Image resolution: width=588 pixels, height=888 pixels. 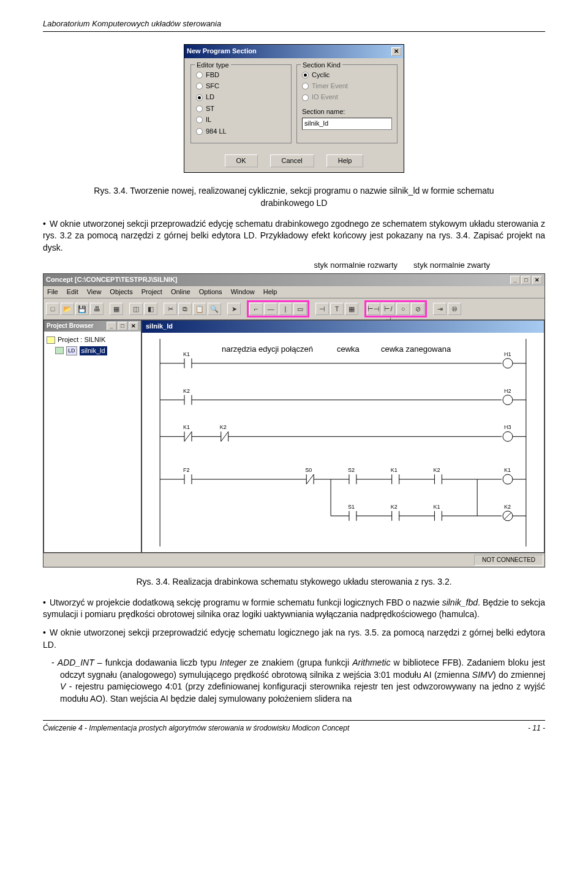 What do you see at coordinates (53, 292) in the screenshot?
I see `menu-file: File` at bounding box center [53, 292].